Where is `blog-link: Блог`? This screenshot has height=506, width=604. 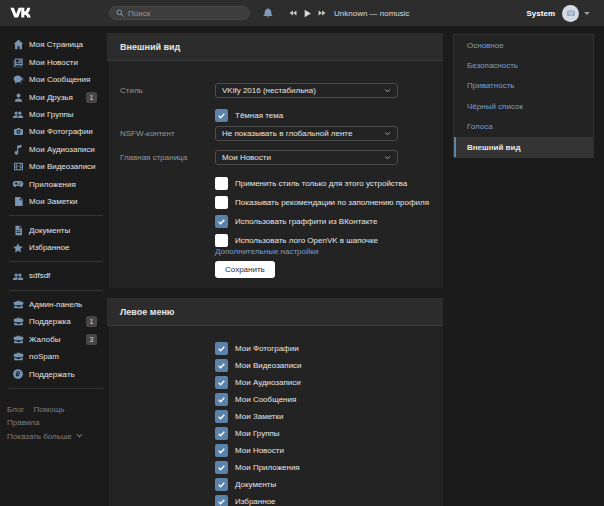 blog-link: Блог is located at coordinates (16, 410).